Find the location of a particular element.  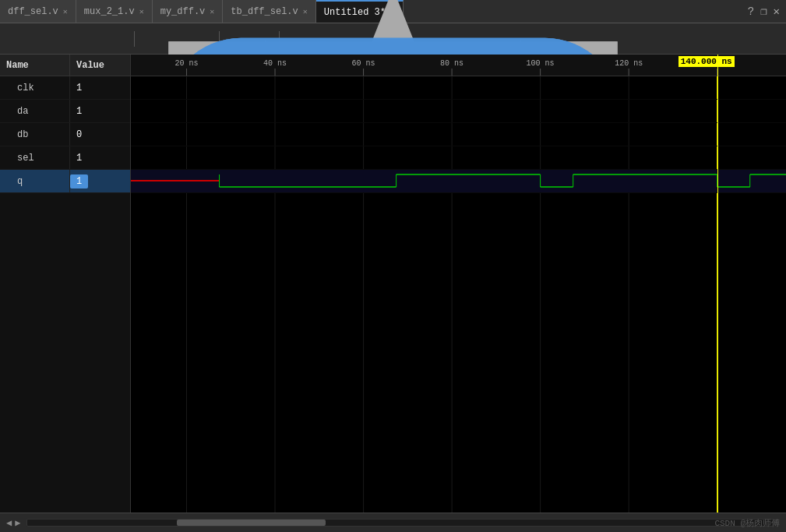

da-waveform is located at coordinates (458, 111).